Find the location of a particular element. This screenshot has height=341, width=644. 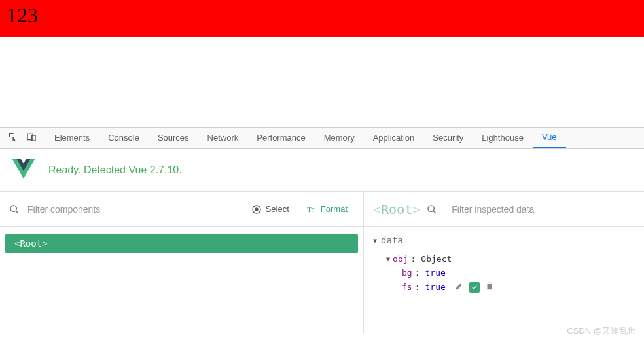

select-label: Select is located at coordinates (277, 209).